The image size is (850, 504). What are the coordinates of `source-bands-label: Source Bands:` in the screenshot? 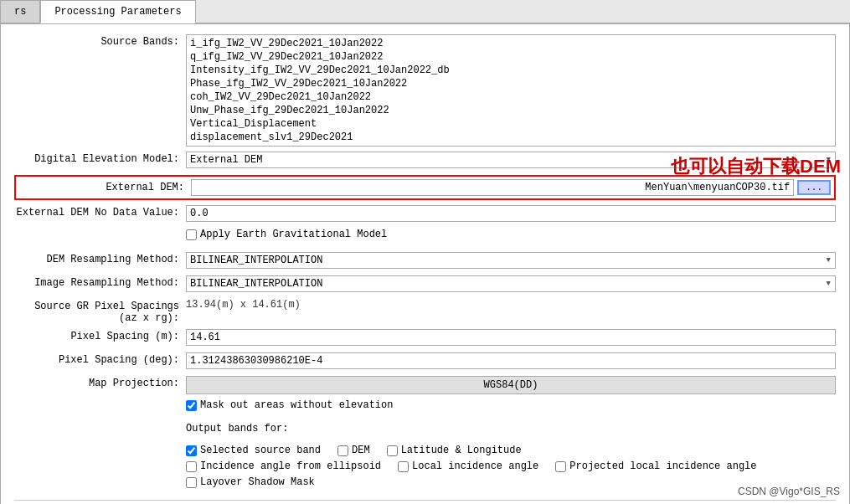 It's located at (100, 41).